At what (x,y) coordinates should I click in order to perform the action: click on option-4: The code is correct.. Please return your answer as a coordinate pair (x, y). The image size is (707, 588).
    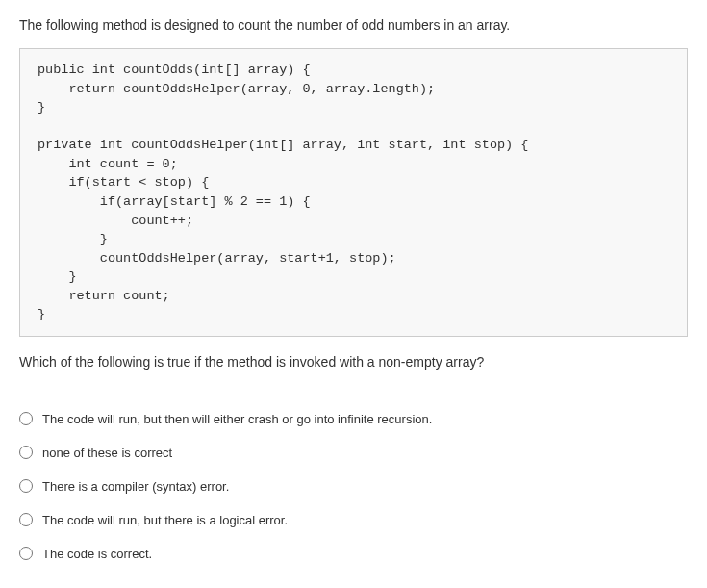
    Looking at the image, I should click on (354, 554).